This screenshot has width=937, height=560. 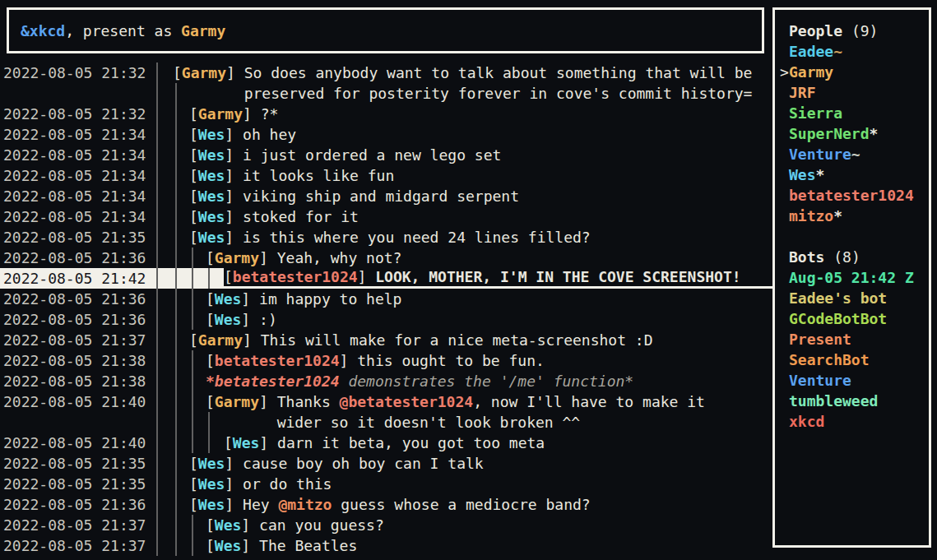 I want to click on message-text: [Wes] can you guess?, so click(x=489, y=525).